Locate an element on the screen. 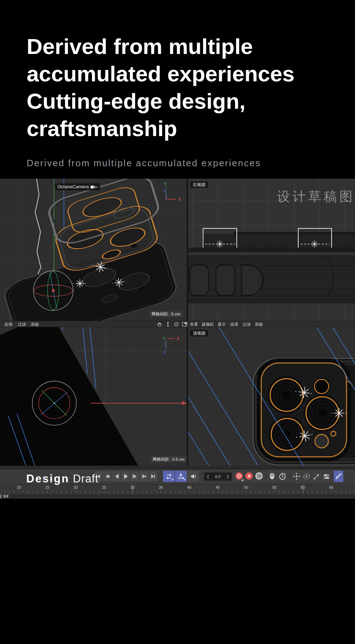  ruler-tick-label: 45 is located at coordinates (218, 487).